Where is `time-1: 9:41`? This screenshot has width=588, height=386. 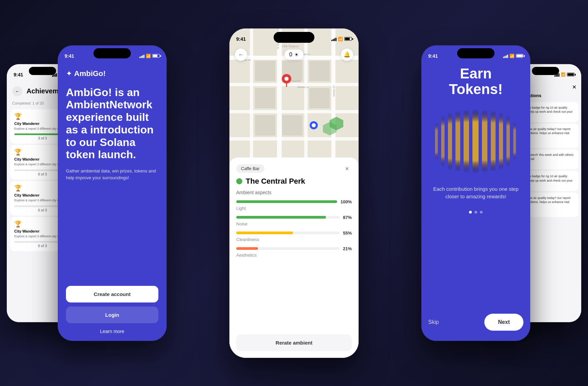
time-1: 9:41 is located at coordinates (18, 75).